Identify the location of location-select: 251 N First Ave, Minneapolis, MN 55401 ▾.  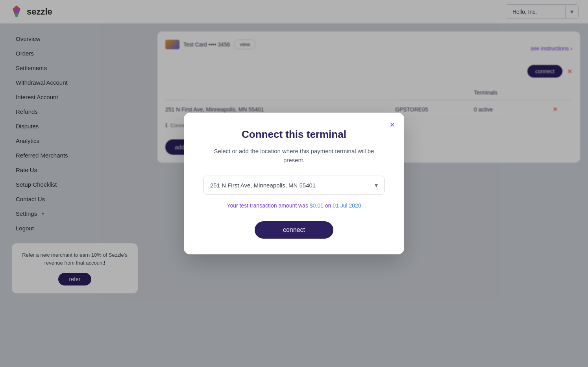
(294, 185).